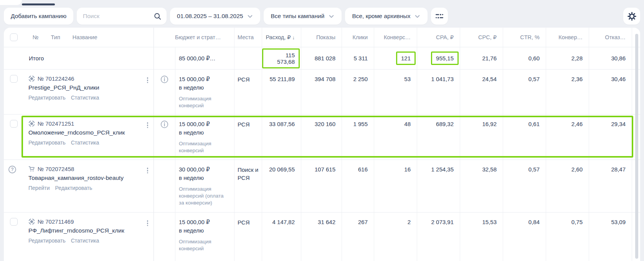 The width and height of the screenshot is (644, 261). What do you see at coordinates (481, 237) in the screenshot?
I see `cpc-cell: 15,53` at bounding box center [481, 237].